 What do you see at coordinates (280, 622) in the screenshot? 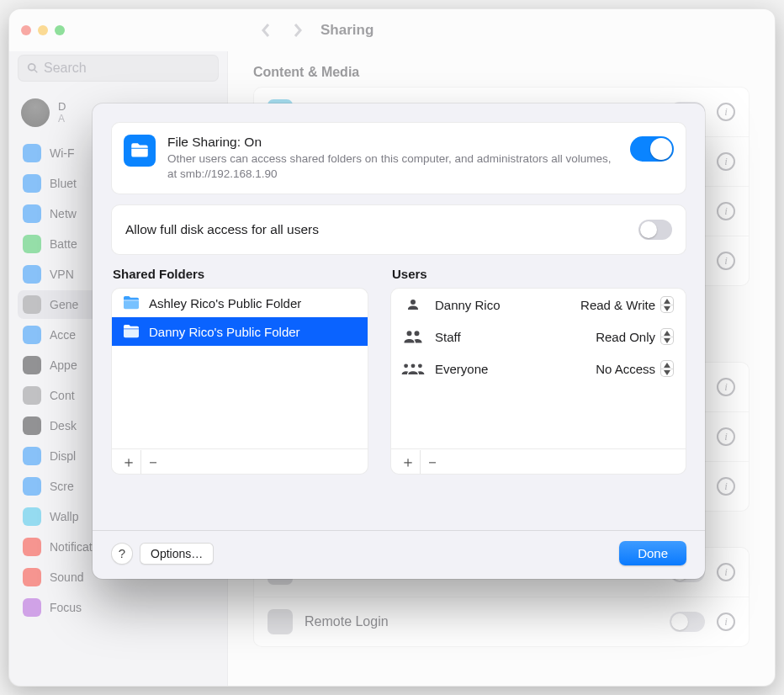
I see `app-icon` at bounding box center [280, 622].